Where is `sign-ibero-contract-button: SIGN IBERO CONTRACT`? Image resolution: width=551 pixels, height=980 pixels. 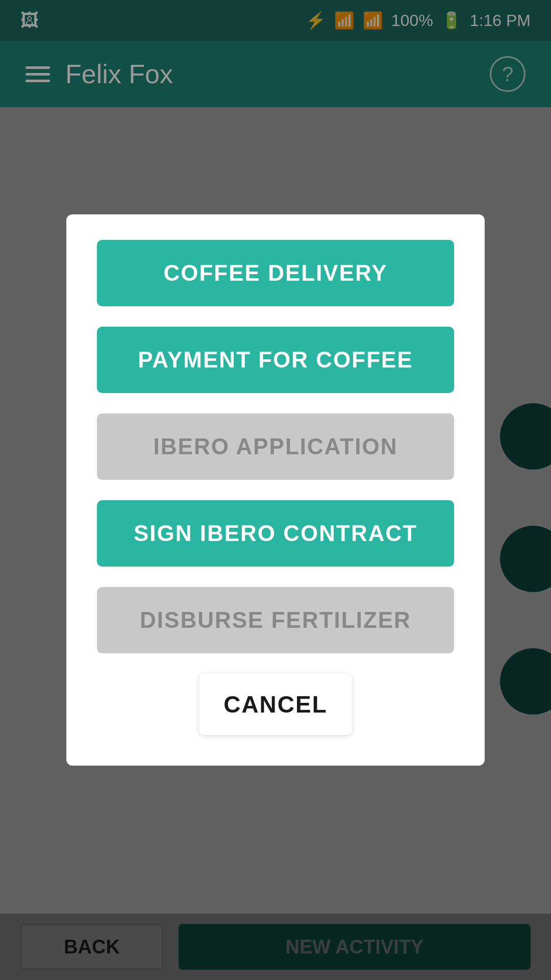
sign-ibero-contract-button: SIGN IBERO CONTRACT is located at coordinates (276, 533).